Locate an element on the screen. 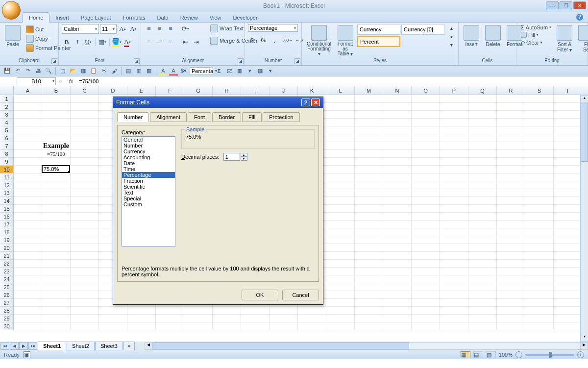 Image resolution: width=588 pixels, height=368 pixels. hscroll-thumb is located at coordinates (281, 346).